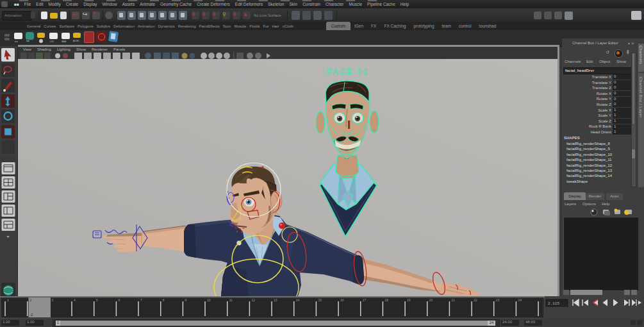  What do you see at coordinates (554, 304) in the screenshot?
I see `svg-text: 2.115` at bounding box center [554, 304].